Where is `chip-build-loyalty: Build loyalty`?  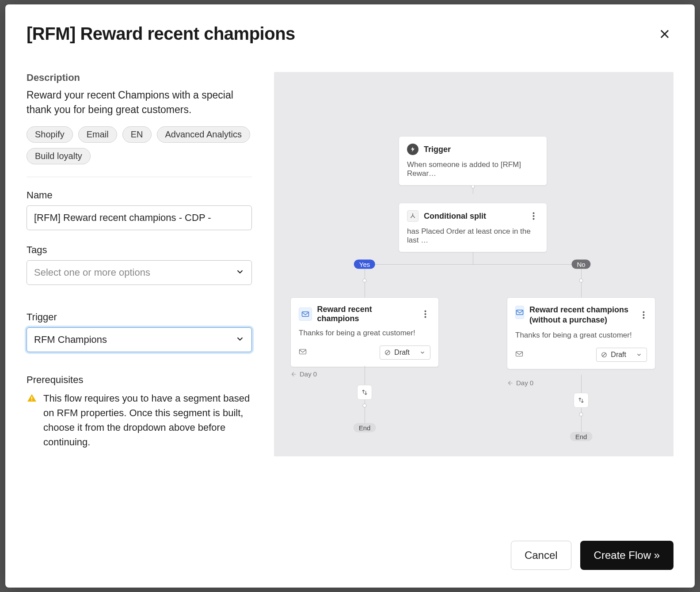 chip-build-loyalty: Build loyalty is located at coordinates (58, 156).